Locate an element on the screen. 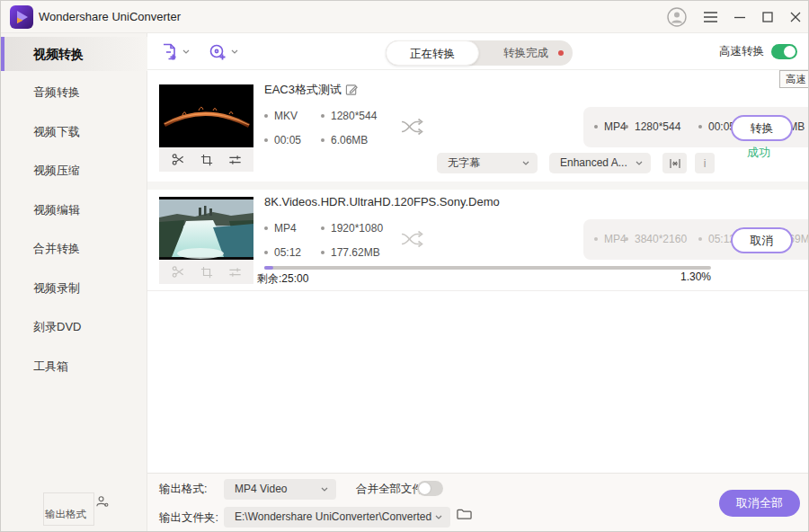 The width and height of the screenshot is (809, 532). cancel-button: 取消 is located at coordinates (762, 241).